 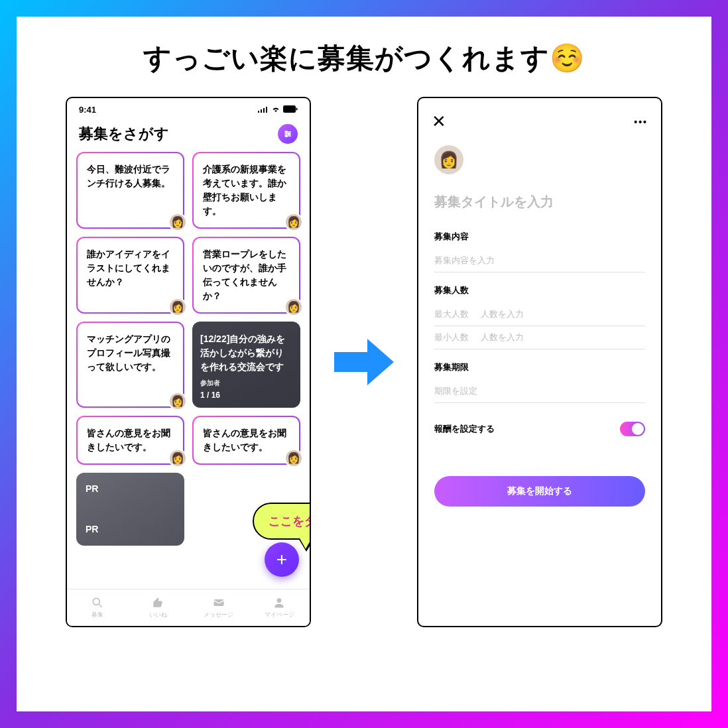 What do you see at coordinates (219, 615) in the screenshot?
I see `tab-label: メッセージ` at bounding box center [219, 615].